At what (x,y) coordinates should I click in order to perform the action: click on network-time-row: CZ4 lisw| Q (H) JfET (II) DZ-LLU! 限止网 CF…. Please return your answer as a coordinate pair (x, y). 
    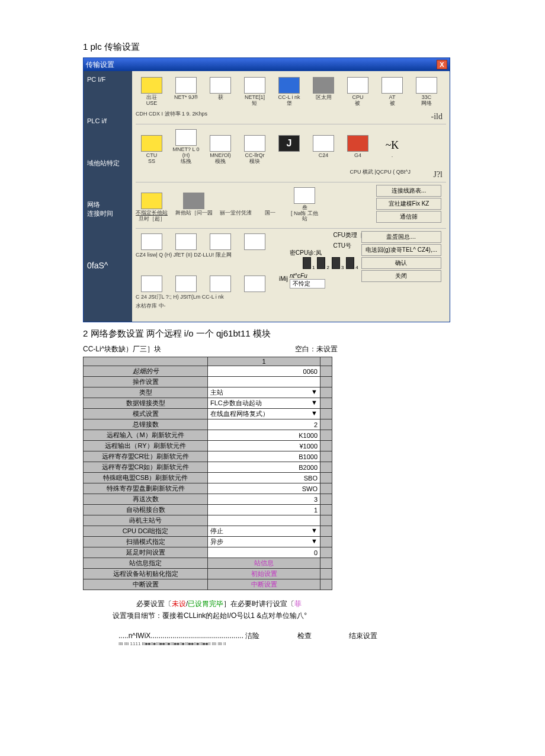
    Looking at the image, I should click on (291, 274).